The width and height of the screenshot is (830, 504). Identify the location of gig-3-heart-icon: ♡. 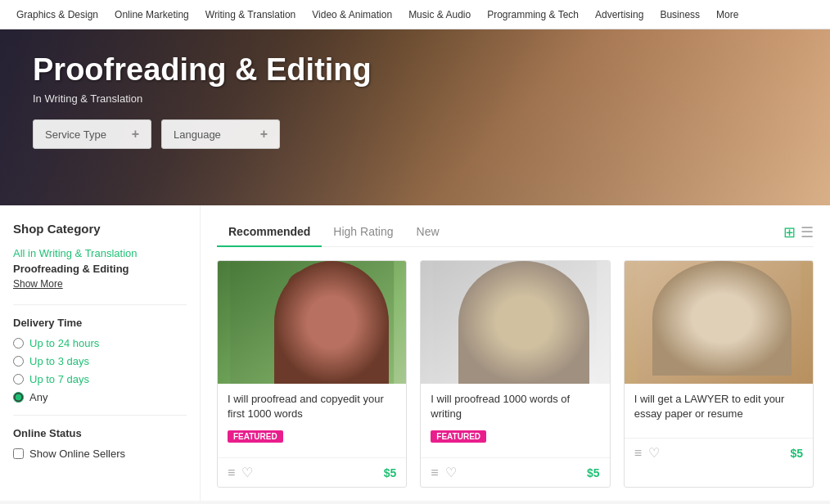
(654, 453).